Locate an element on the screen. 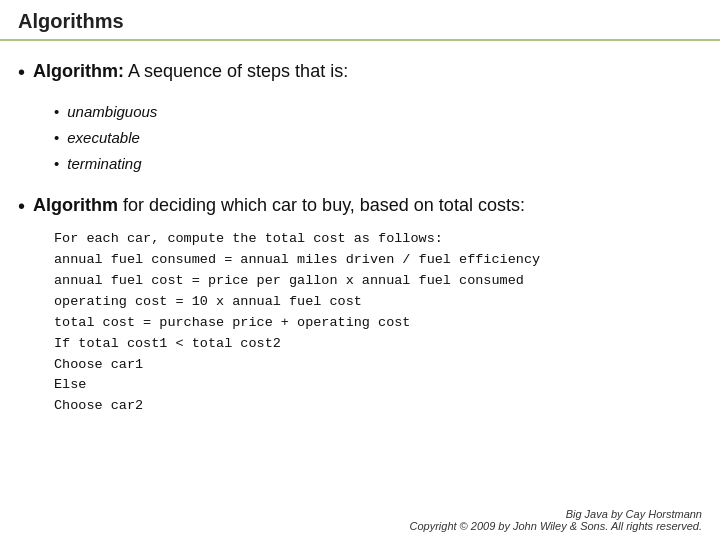 Image resolution: width=720 pixels, height=540 pixels. header: Algorithms is located at coordinates (360, 20).